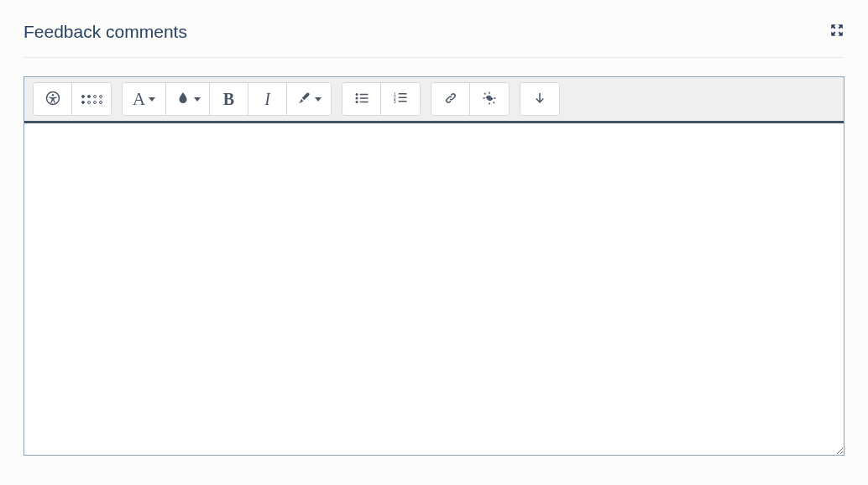  Describe the element at coordinates (309, 99) in the screenshot. I see `highlight-dropdown` at that location.